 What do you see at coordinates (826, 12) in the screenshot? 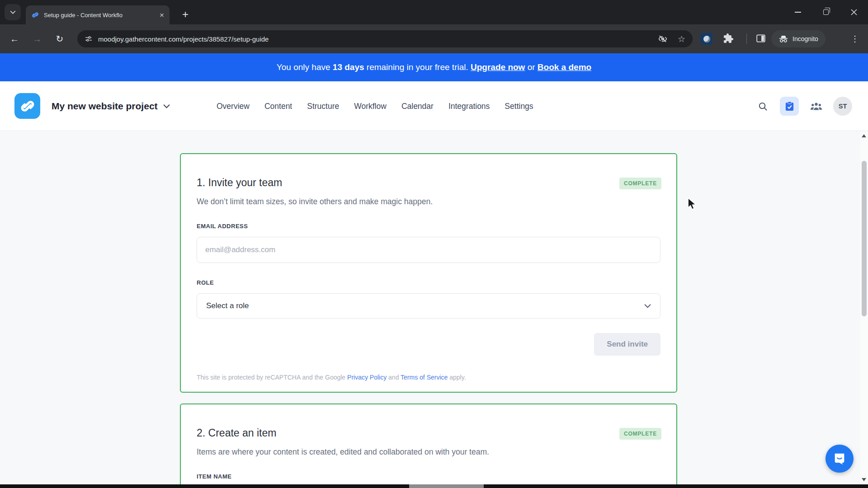
I see `window-controls` at bounding box center [826, 12].